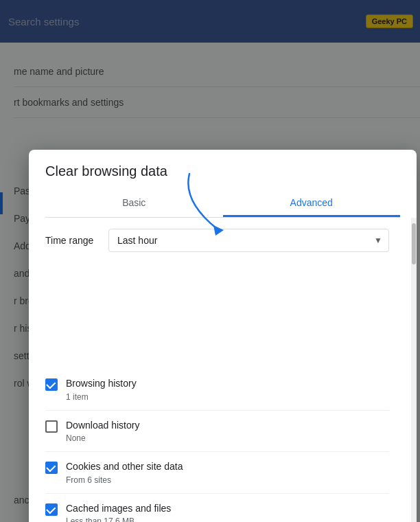 The image size is (420, 522). What do you see at coordinates (51, 510) in the screenshot?
I see `checkbox-cached-input` at bounding box center [51, 510].